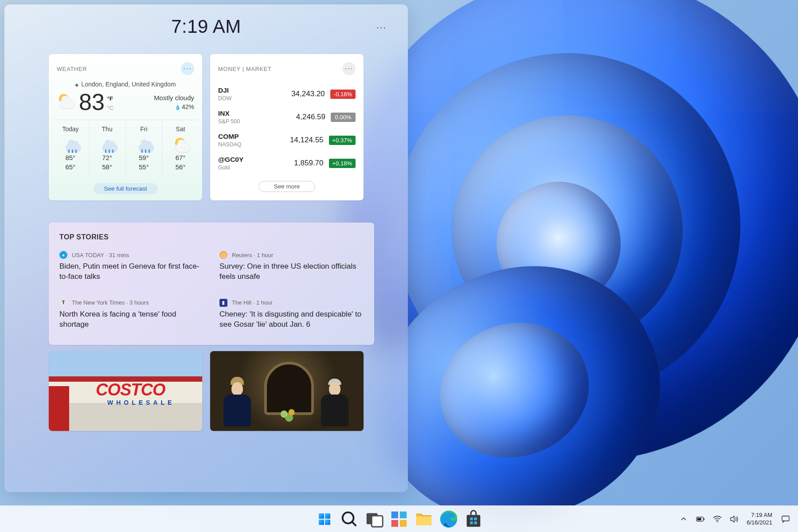 The image size is (798, 532). What do you see at coordinates (131, 266) in the screenshot?
I see `story-item: ●USA TODAY · 31 mins Biden, Putin meet i…` at bounding box center [131, 266].